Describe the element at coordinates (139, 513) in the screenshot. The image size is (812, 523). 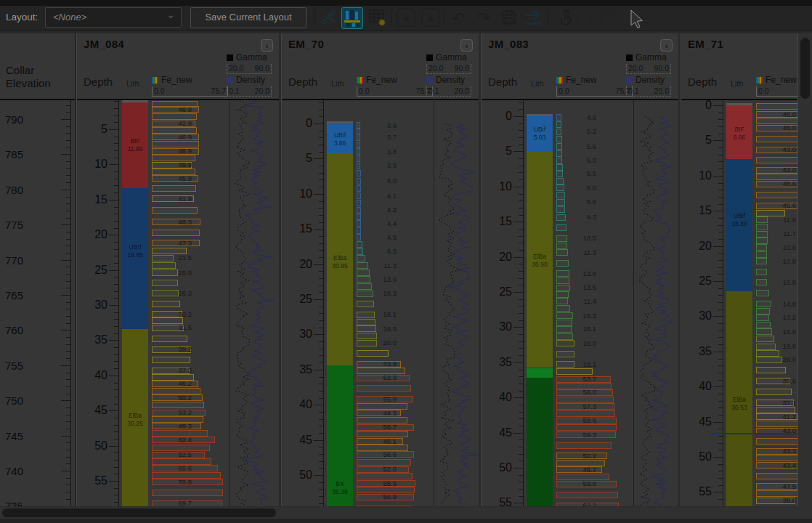
I see `horizontal-scrollbar-thumb` at that location.